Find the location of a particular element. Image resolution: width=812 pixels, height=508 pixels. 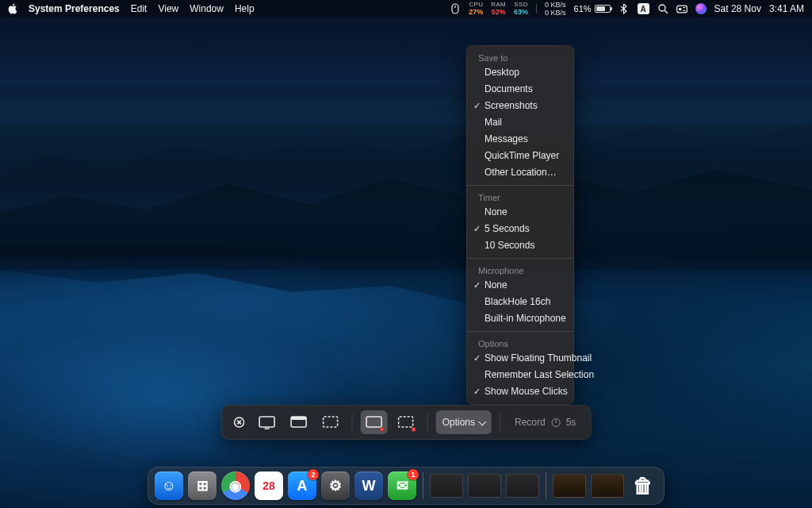

record-button: Record5s is located at coordinates (546, 422).